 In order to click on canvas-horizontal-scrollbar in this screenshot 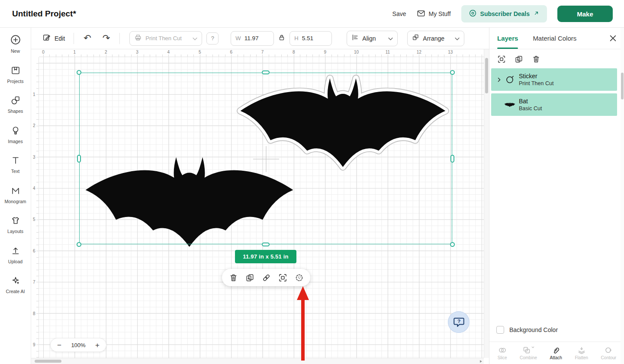, I will do `click(257, 361)`.